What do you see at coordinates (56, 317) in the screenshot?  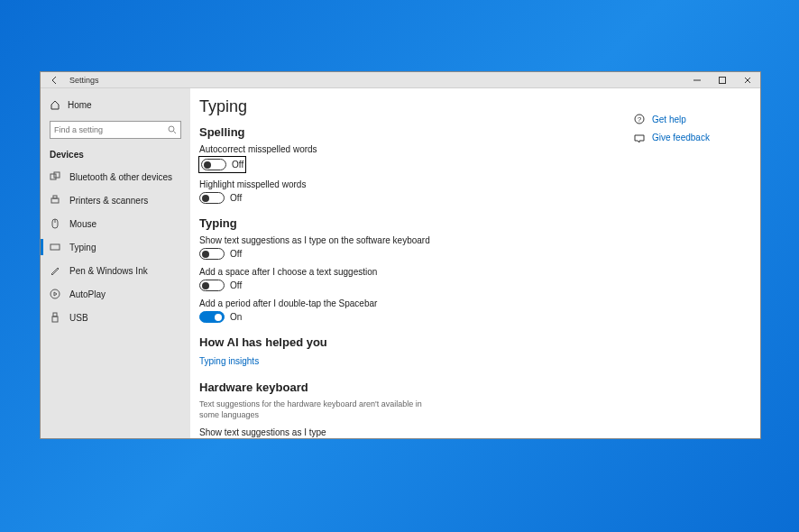 I see `usb-icon` at bounding box center [56, 317].